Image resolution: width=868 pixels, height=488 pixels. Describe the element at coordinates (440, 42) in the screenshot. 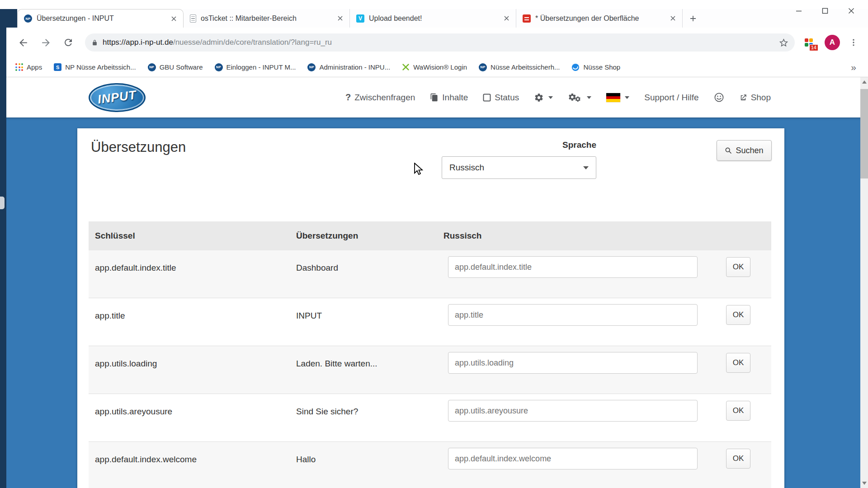

I see `address-bar: https://app.i-np-ut.de/nuesse/admin/de/c…` at that location.